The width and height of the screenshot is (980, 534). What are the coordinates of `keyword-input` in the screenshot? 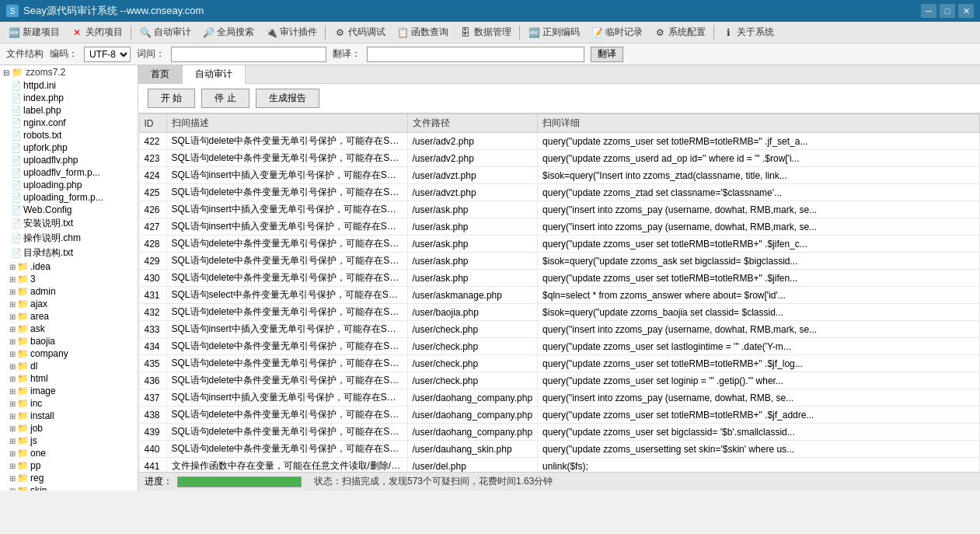 It's located at (249, 54).